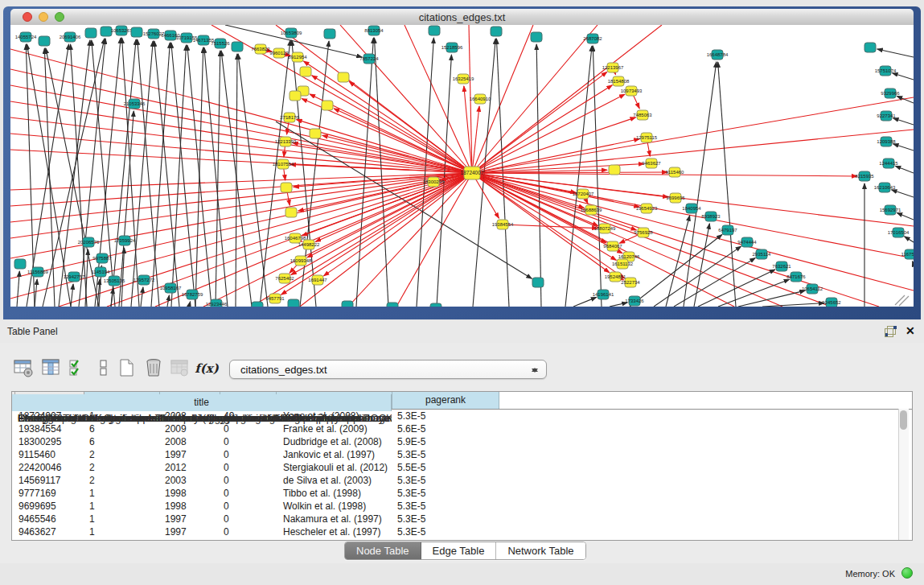 The image size is (924, 585). I want to click on table-vertical-scrollbar, so click(904, 475).